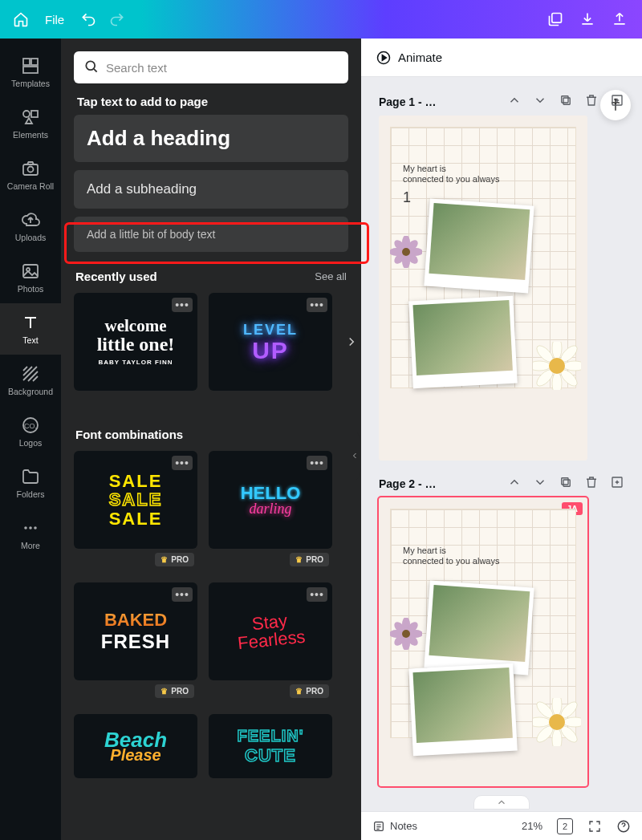 The width and height of the screenshot is (642, 840). What do you see at coordinates (136, 518) in the screenshot?
I see `card-text: SALE` at bounding box center [136, 518].